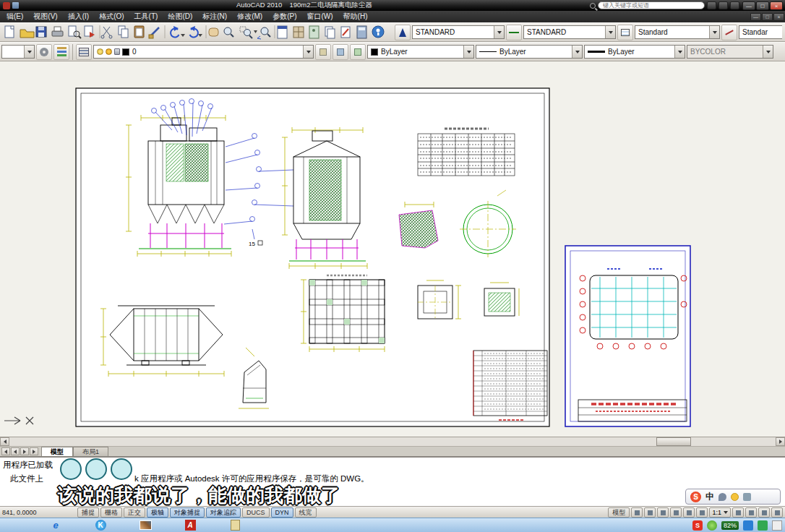 This screenshot has width=785, height=532. Describe the element at coordinates (756, 17) in the screenshot. I see `doc-minimize-button: —` at that location.